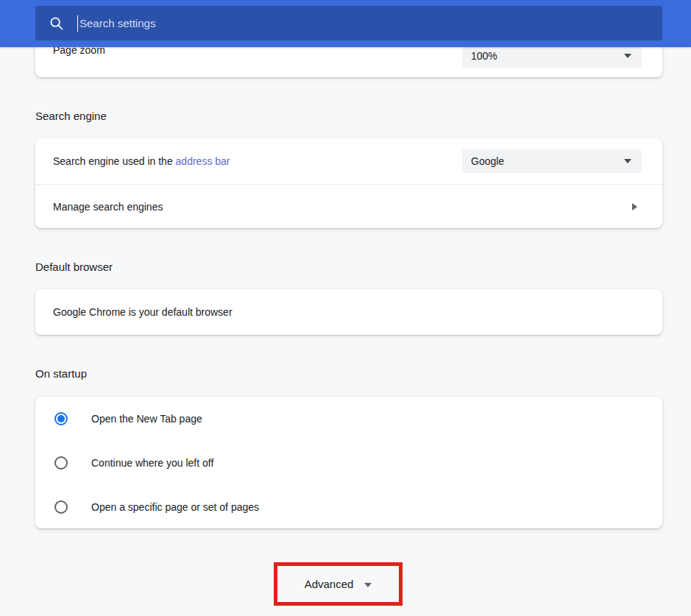 The height and width of the screenshot is (616, 691). What do you see at coordinates (115, 161) in the screenshot?
I see `row-label-text: Search engine used in the` at bounding box center [115, 161].